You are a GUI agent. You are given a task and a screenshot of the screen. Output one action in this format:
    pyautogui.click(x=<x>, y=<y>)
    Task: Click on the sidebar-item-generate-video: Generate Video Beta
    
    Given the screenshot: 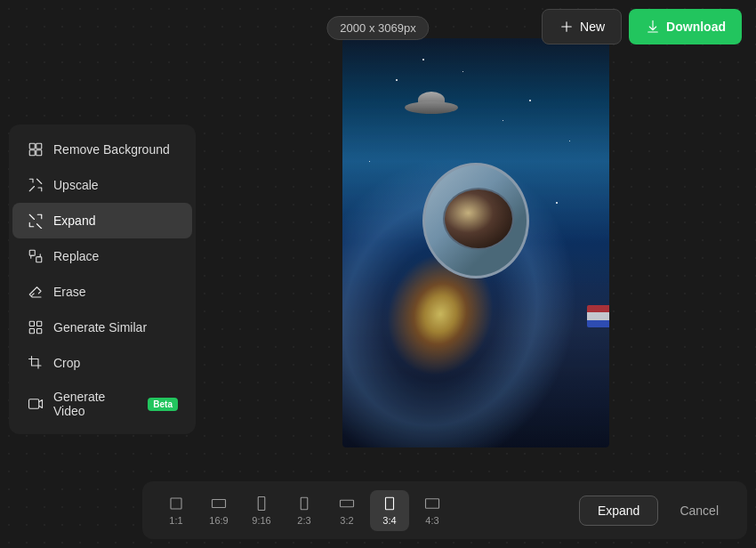 What is the action you would take?
    pyautogui.click(x=102, y=404)
    